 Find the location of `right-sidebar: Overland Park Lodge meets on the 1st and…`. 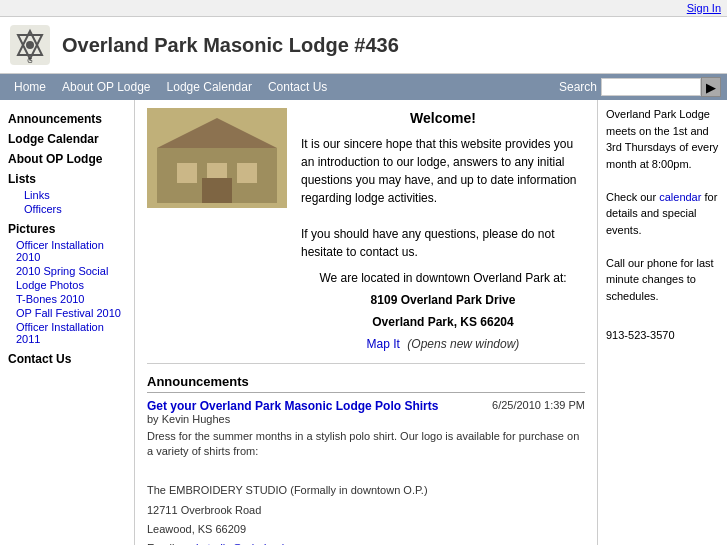

right-sidebar: Overland Park Lodge meets on the 1st and… is located at coordinates (662, 322).